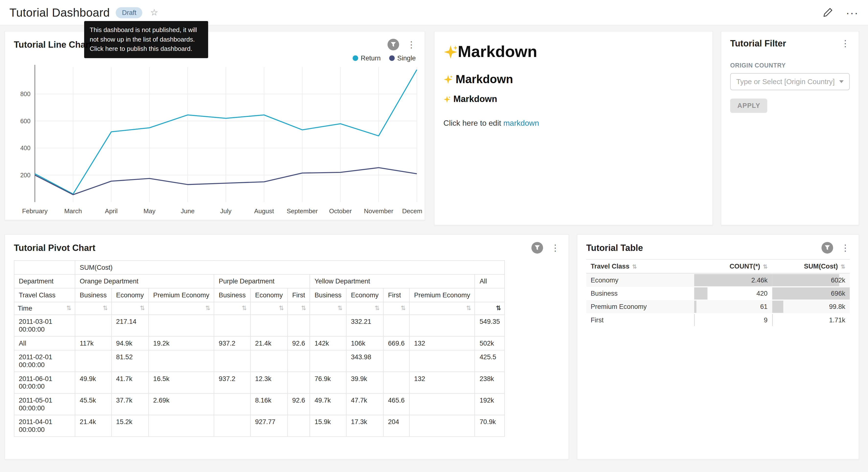 The image size is (868, 472). I want to click on legend-dot, so click(355, 58).